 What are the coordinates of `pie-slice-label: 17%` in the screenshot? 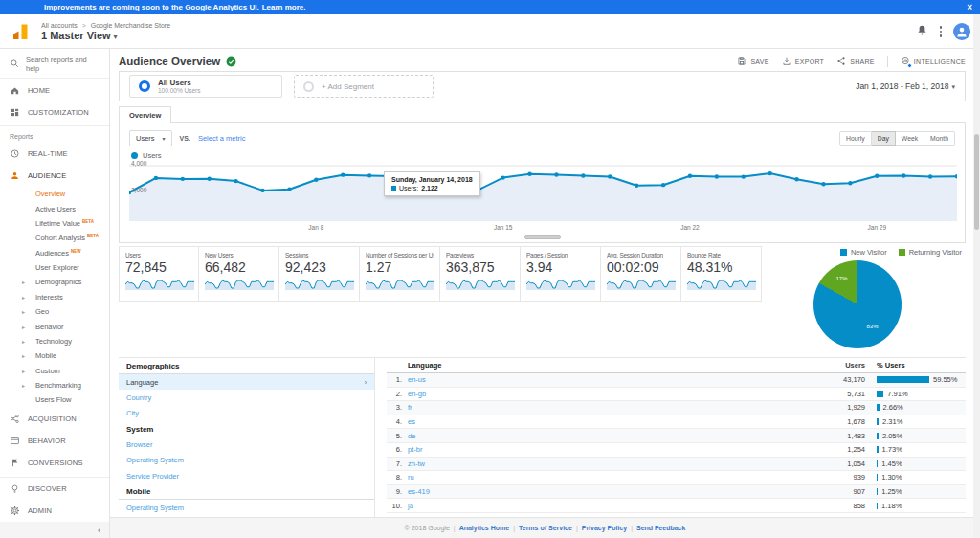 It's located at (842, 279).